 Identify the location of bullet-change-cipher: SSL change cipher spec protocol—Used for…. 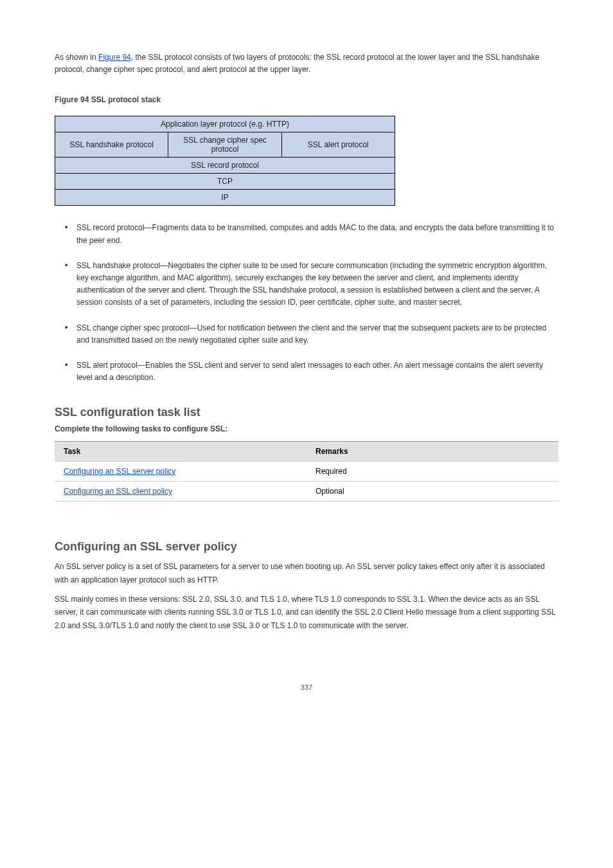
(306, 334).